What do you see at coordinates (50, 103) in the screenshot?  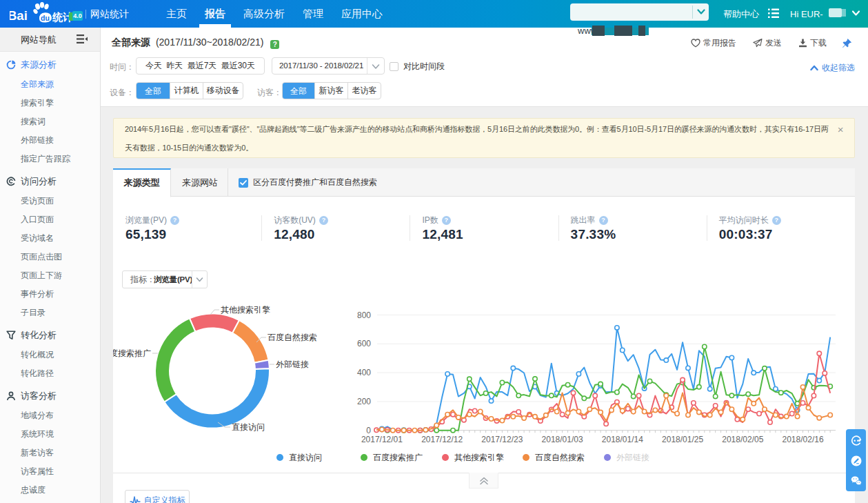 I see `sidebar-item-search-engines: 搜索引擎` at bounding box center [50, 103].